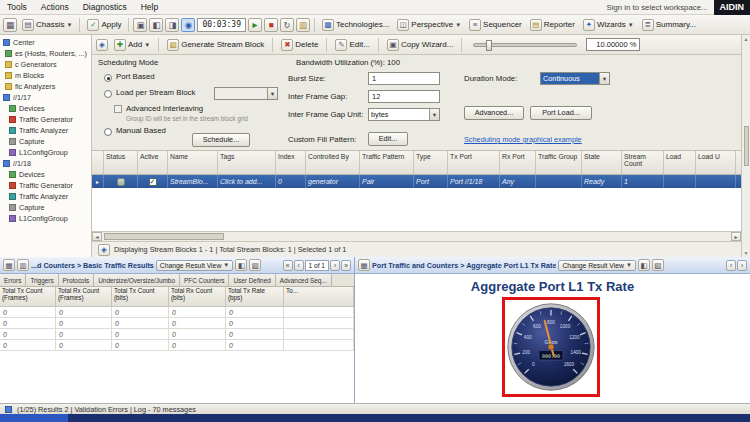 The image size is (750, 422). Describe the element at coordinates (46, 64) in the screenshot. I see `tree-item-traffic-generators: c Generators` at that location.